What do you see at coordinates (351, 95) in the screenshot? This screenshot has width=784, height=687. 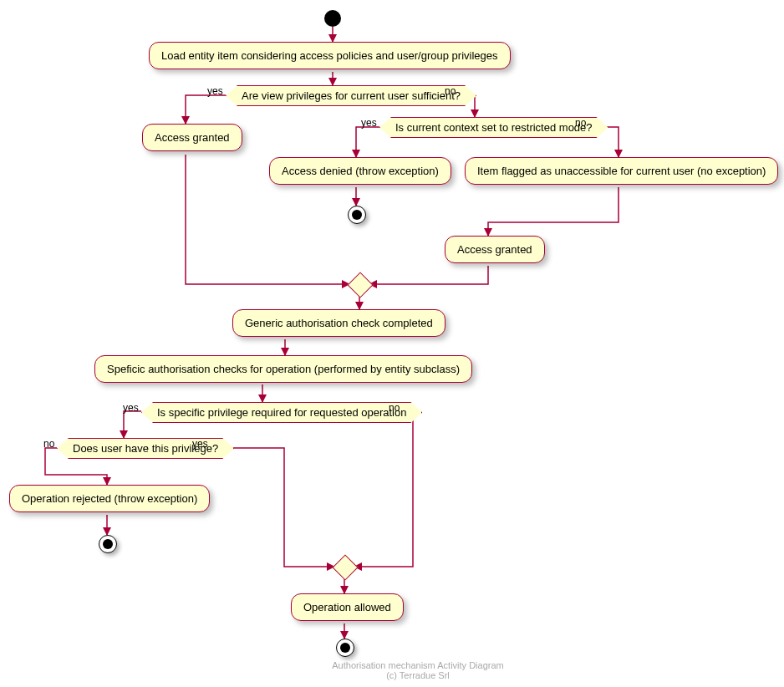 I see `decision-view-privileges: Are view privileges for current user suf…` at bounding box center [351, 95].